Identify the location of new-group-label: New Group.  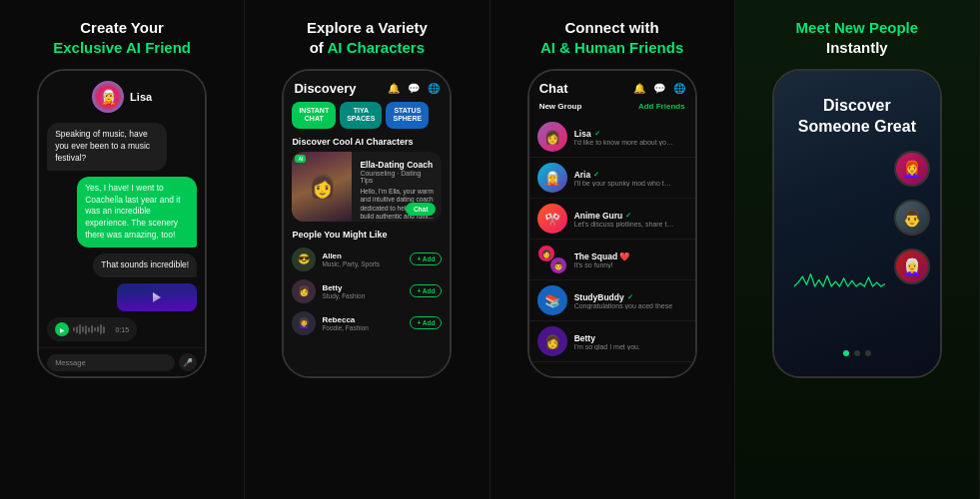
(561, 106).